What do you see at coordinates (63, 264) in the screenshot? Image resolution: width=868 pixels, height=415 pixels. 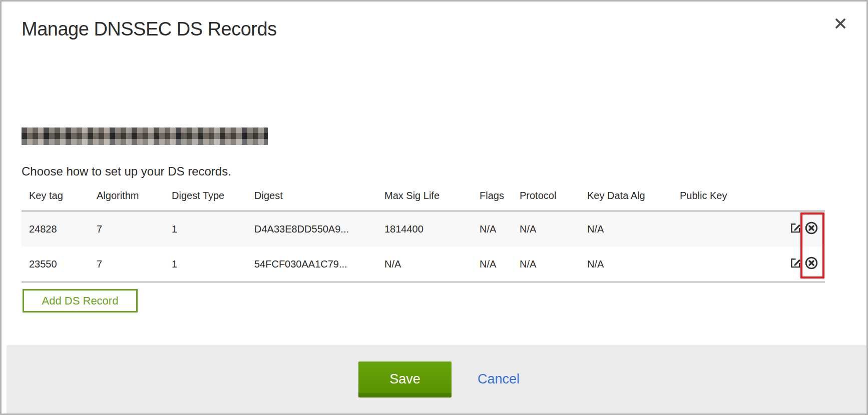 I see `cell-key-tag: 23550` at bounding box center [63, 264].